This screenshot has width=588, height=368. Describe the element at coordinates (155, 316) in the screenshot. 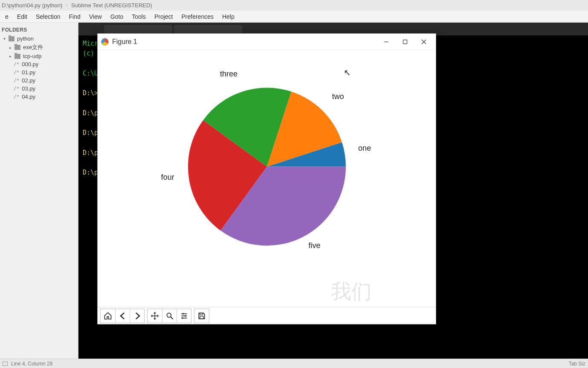

I see `pan-button` at that location.